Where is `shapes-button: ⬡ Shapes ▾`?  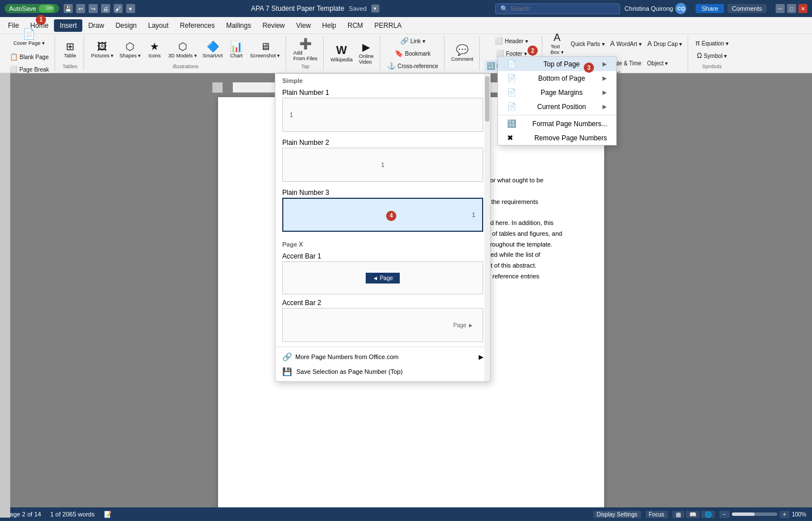 shapes-button: ⬡ Shapes ▾ is located at coordinates (130, 50).